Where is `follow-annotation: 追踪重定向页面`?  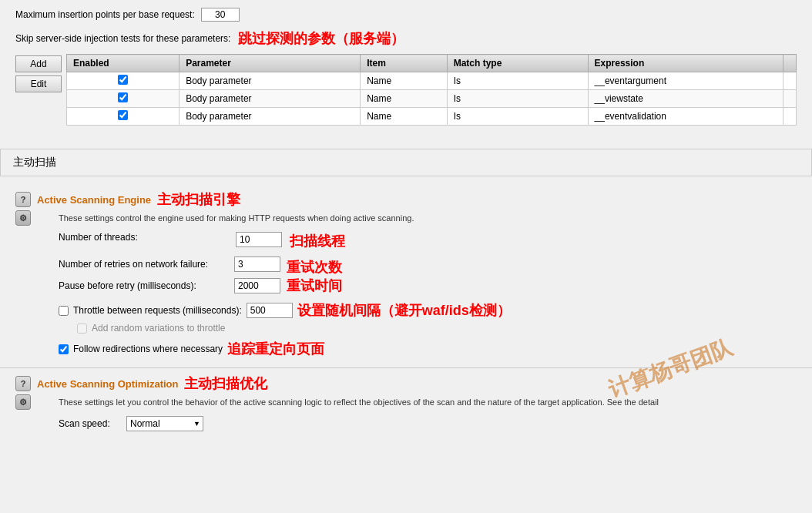
follow-annotation: 追踪重定向页面 is located at coordinates (276, 349).